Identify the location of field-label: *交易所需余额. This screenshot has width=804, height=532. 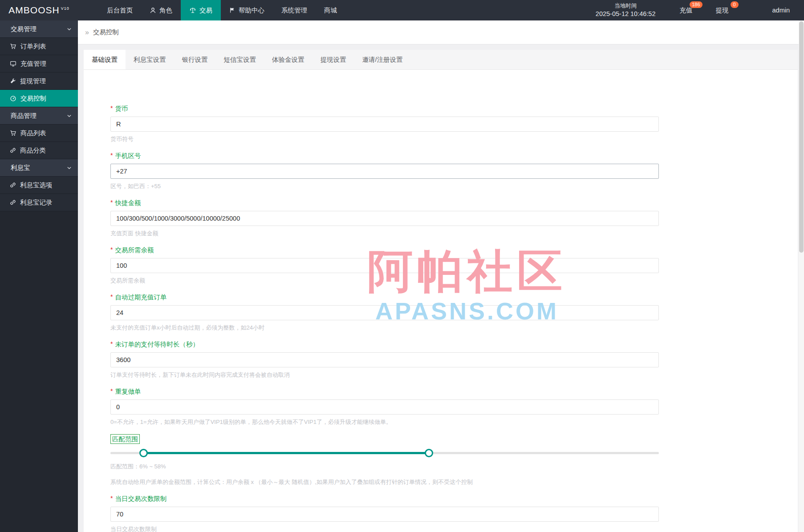
(385, 250).